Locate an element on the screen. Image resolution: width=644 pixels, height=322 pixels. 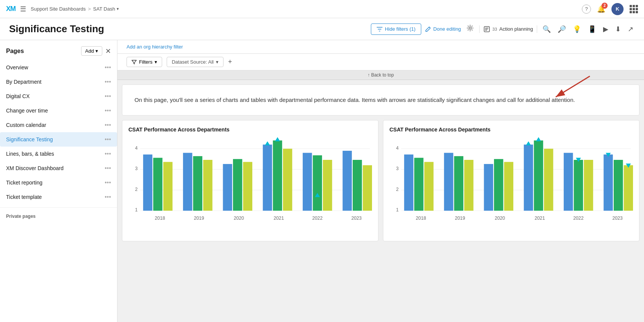
svg-text: 2022 is located at coordinates (578, 218).